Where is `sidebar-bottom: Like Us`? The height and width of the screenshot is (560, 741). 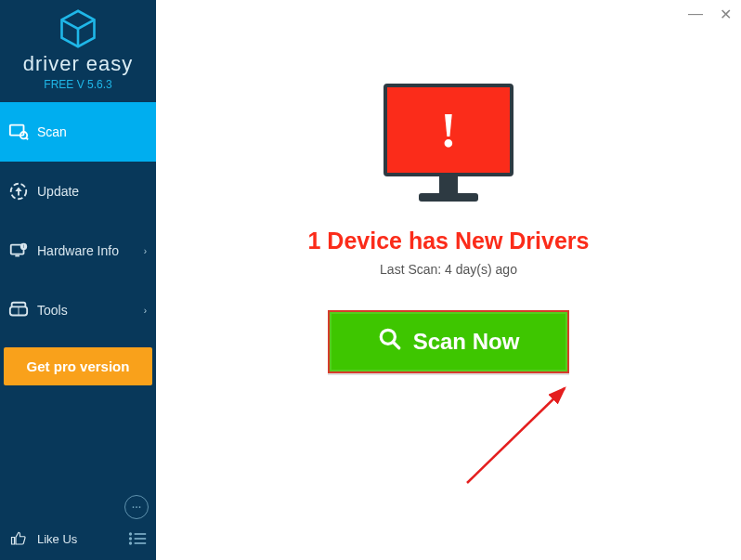 sidebar-bottom: Like Us is located at coordinates (78, 525).